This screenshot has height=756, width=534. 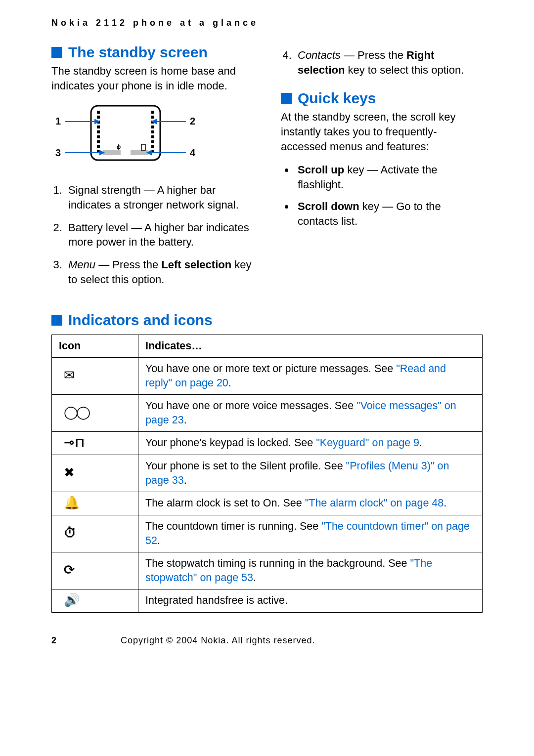 I want to click on indicator-desc: You have one or more text or picture mes…, so click(x=311, y=376).